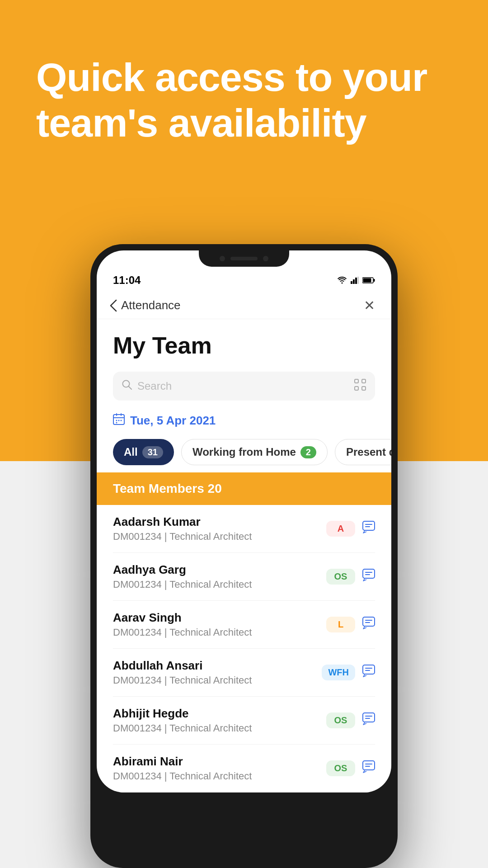  I want to click on page-title: My Team, so click(244, 345).